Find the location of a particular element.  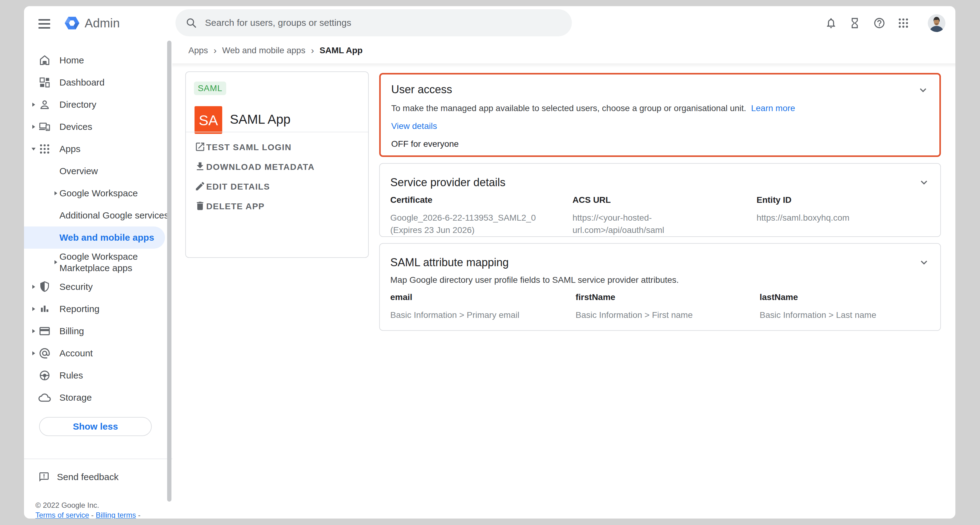

sidebar-item-storage: Storage is located at coordinates (98, 398).